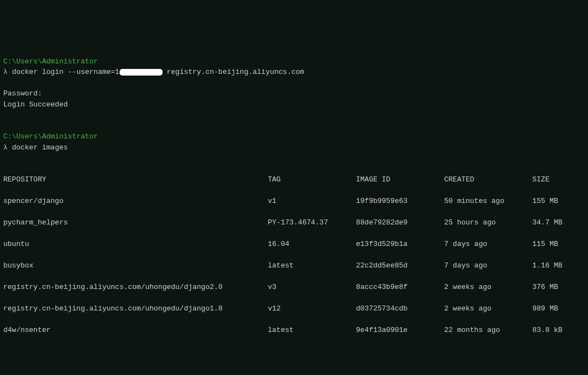 This screenshot has width=588, height=375. What do you see at coordinates (294, 180) in the screenshot?
I see `table-header: REPOSITORYTAGIMAGE IDCREATEDSIZE` at bounding box center [294, 180].